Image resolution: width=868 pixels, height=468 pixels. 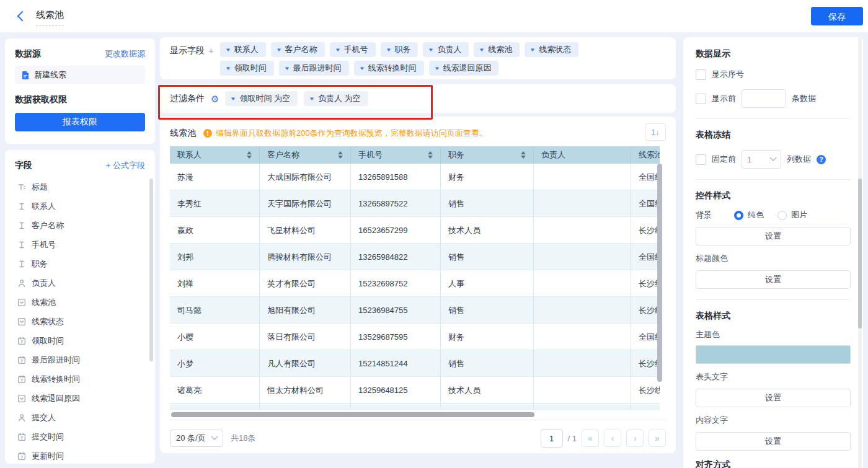 I want to click on table-cell: 落日有限公司, so click(x=305, y=337).